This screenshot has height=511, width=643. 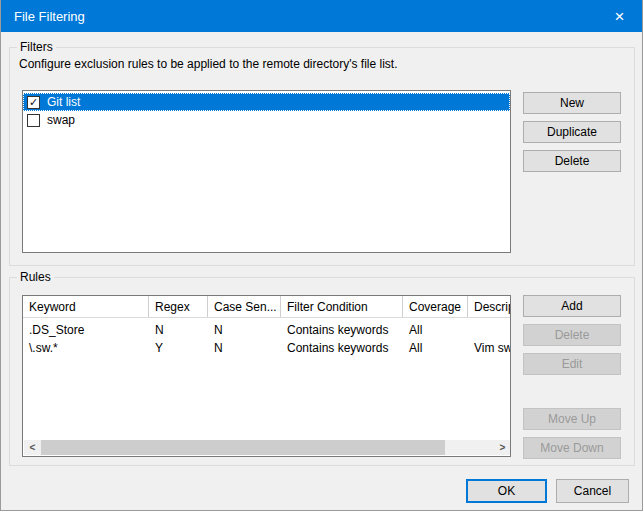 I want to click on cell-keyword: .DS_Store, so click(x=86, y=330).